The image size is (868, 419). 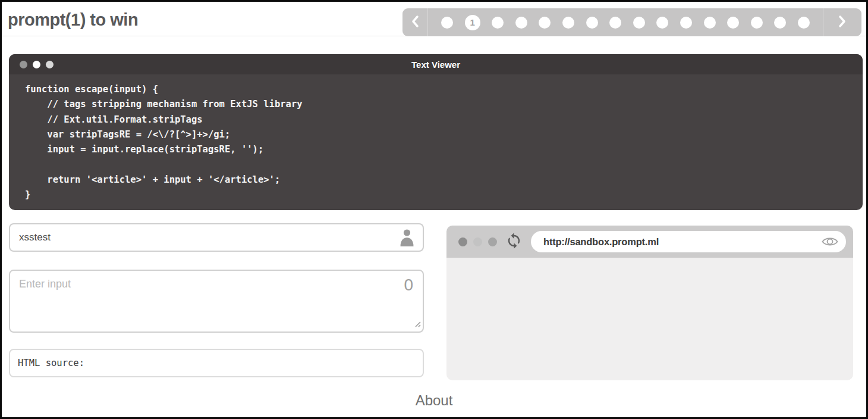 I want to click on level-dot: 1, so click(x=473, y=23).